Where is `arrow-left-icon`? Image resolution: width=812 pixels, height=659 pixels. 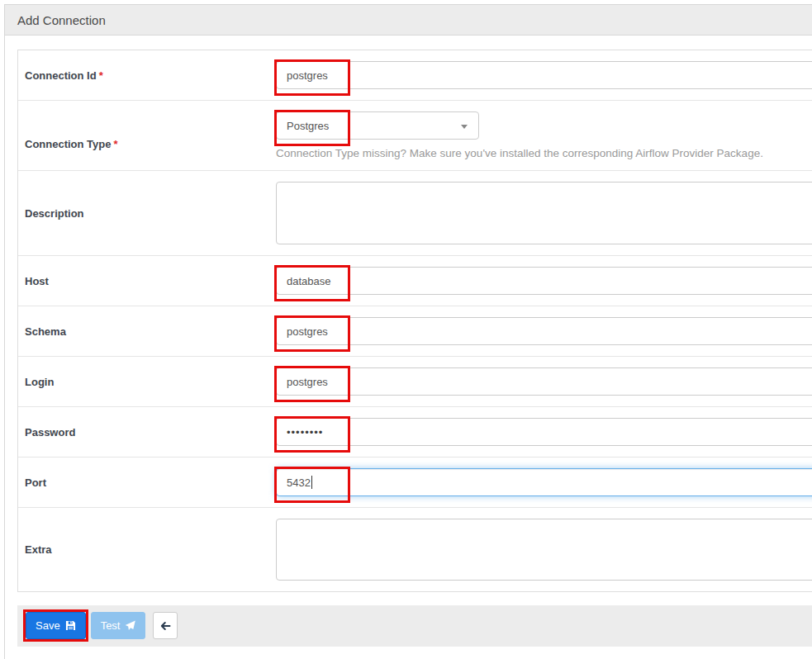 arrow-left-icon is located at coordinates (165, 626).